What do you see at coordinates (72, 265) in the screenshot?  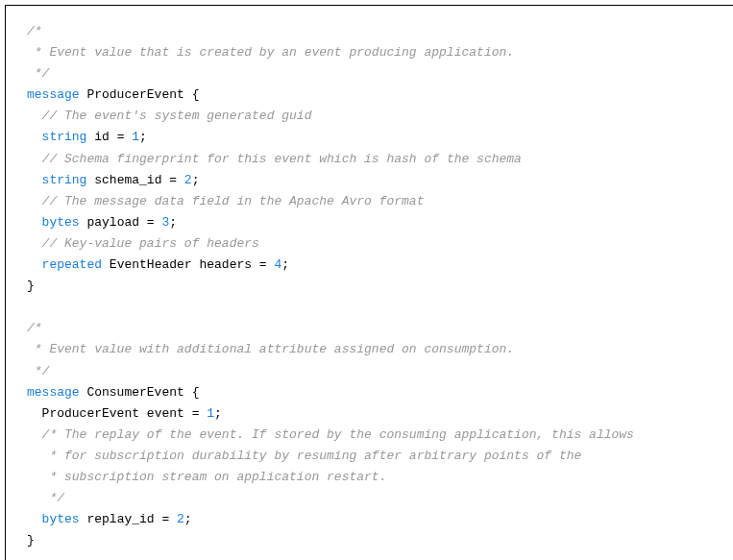 I see `code-token-keyword: repeated` at bounding box center [72, 265].